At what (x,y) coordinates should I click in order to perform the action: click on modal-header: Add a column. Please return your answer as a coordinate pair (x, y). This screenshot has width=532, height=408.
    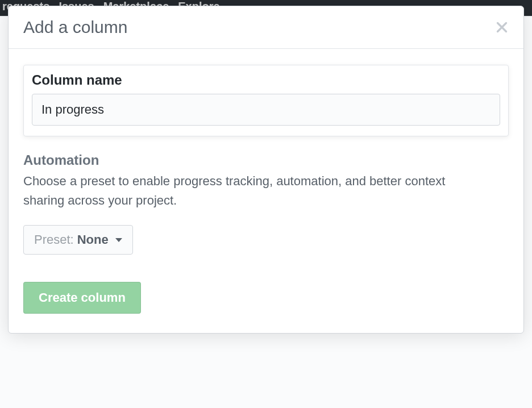
    Looking at the image, I should click on (266, 27).